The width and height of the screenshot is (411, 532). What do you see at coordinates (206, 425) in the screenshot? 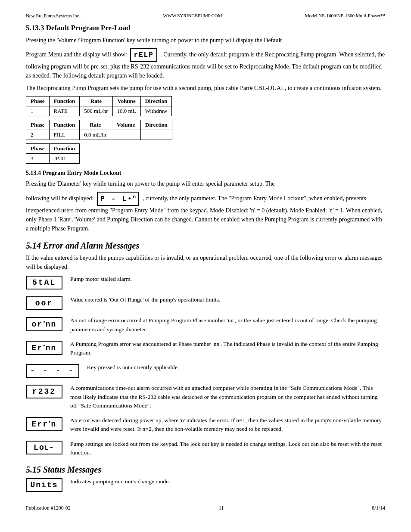
I see `alarm-row-errn: Err•n An error was detected during power…` at bounding box center [206, 425].